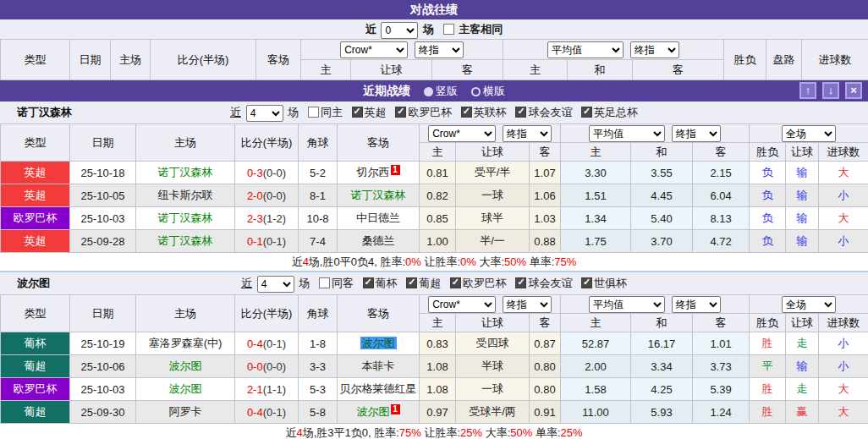 The width and height of the screenshot is (868, 439). What do you see at coordinates (448, 29) in the screenshot?
I see `same-home-away-checkbox` at bounding box center [448, 29].